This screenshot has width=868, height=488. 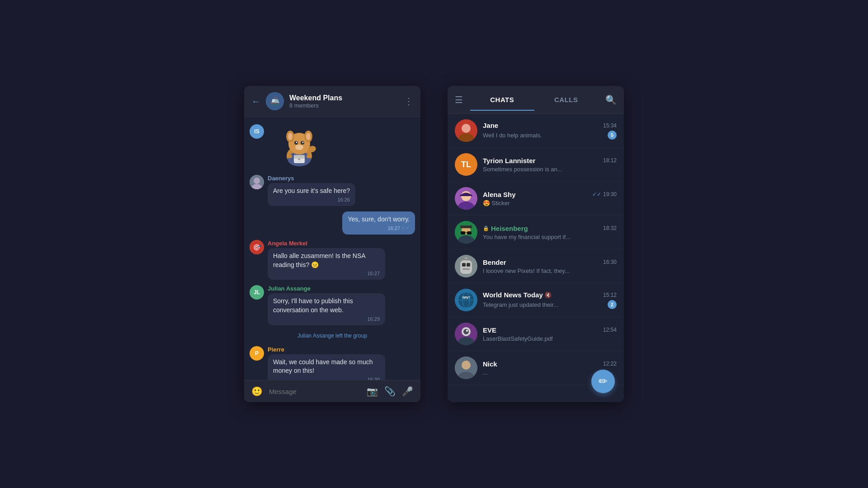 I want to click on list-item-top: World News Today 🔇 15:12, so click(x=550, y=295).